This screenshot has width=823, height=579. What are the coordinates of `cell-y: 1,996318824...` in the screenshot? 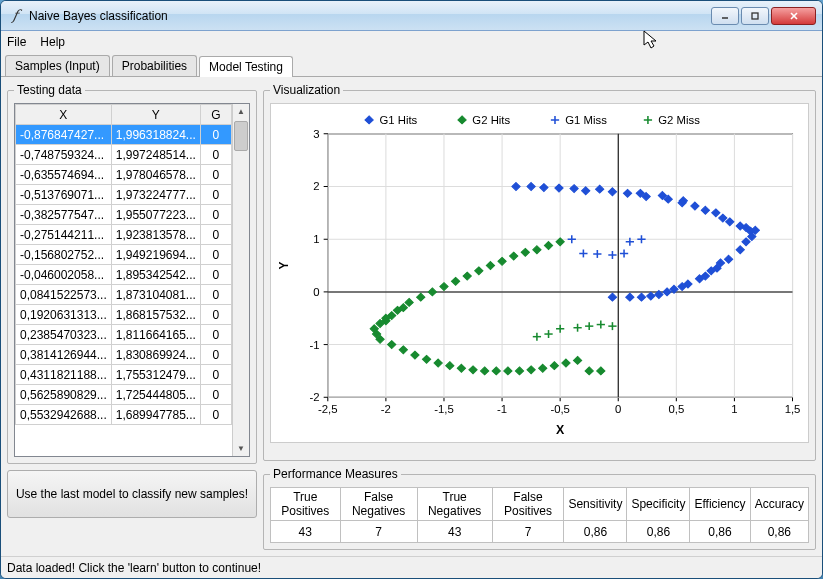 It's located at (156, 135).